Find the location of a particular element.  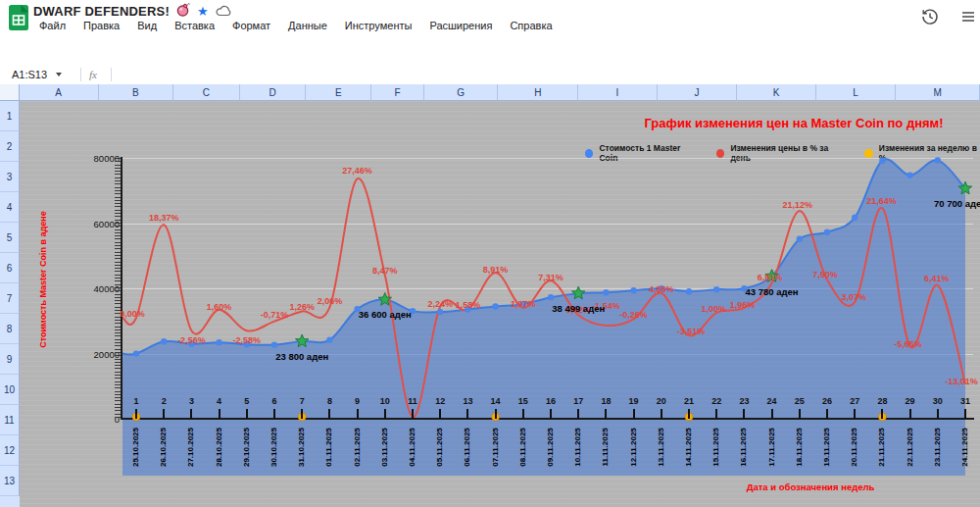

date-label: 03.11.2025 is located at coordinates (385, 447).